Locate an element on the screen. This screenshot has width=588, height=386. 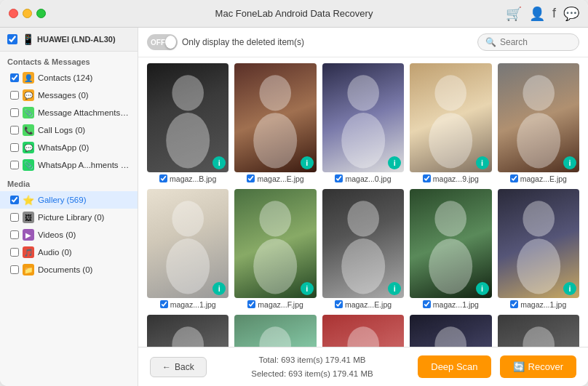
sidebar-item-whatsapp: 💬 WhatsApp (0) is located at coordinates (68, 148).